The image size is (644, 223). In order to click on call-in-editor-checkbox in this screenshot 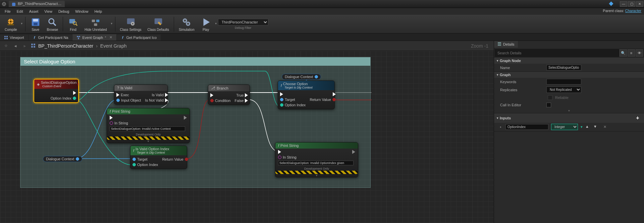, I will do `click(549, 105)`.